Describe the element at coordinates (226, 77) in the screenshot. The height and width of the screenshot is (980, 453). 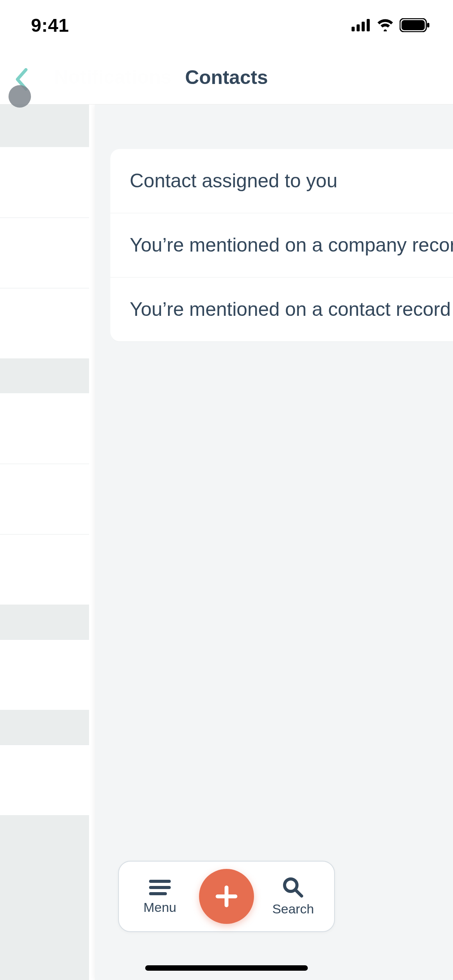
I see `page-title: Contacts` at that location.